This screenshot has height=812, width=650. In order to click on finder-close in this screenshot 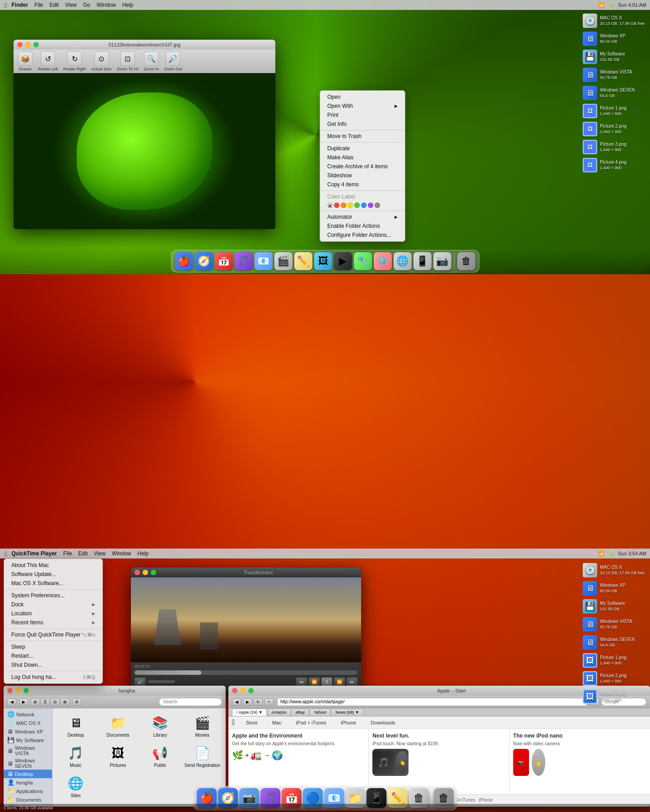, I will do `click(10, 691)`.